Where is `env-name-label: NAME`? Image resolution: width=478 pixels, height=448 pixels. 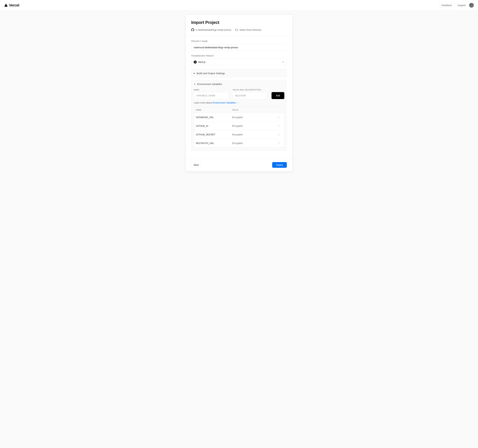
env-name-label: NAME is located at coordinates (211, 90).